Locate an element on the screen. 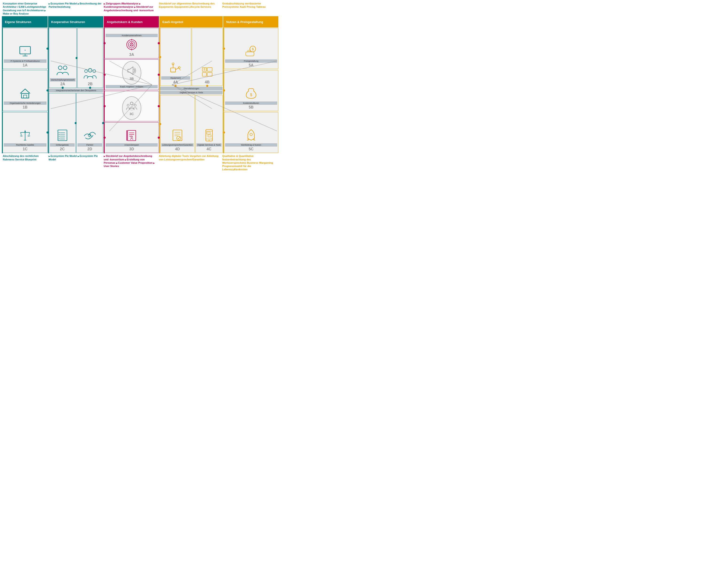  dot-4b-bottom is located at coordinates (207, 86).